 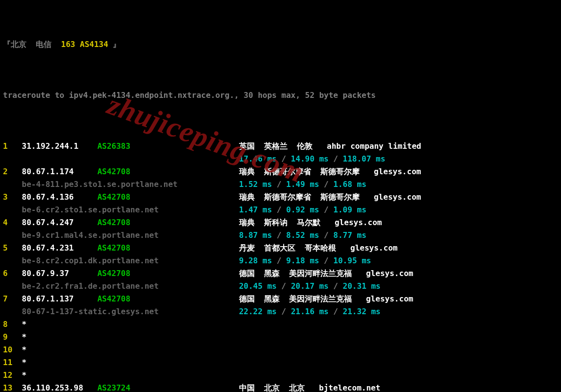 I want to click on hop-number: 2, so click(x=13, y=171).